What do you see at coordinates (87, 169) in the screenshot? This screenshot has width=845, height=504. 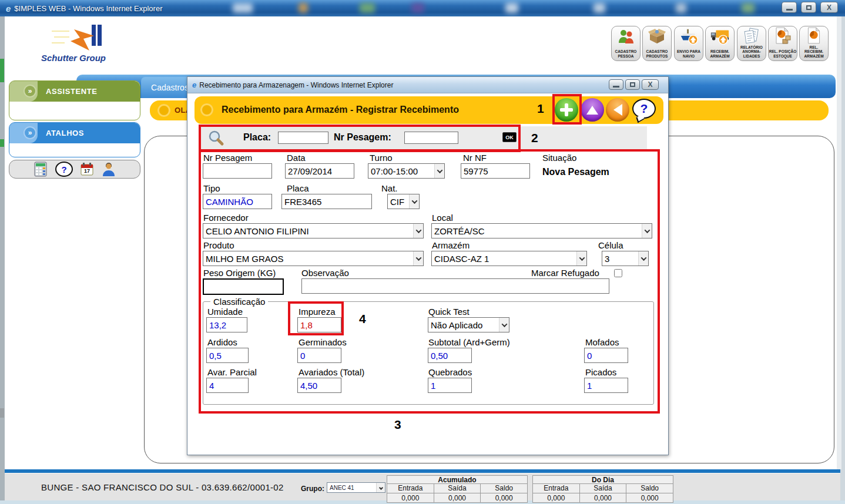 I see `calendar-icon: 17` at bounding box center [87, 169].